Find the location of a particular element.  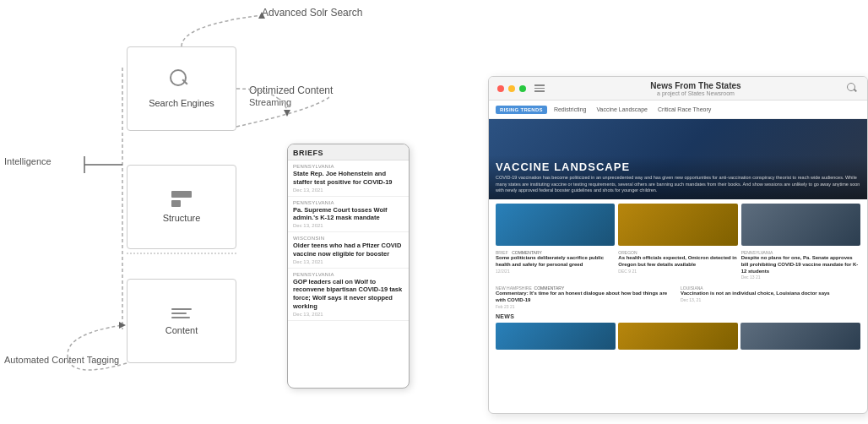

site-title: News From The States is located at coordinates (696, 86).